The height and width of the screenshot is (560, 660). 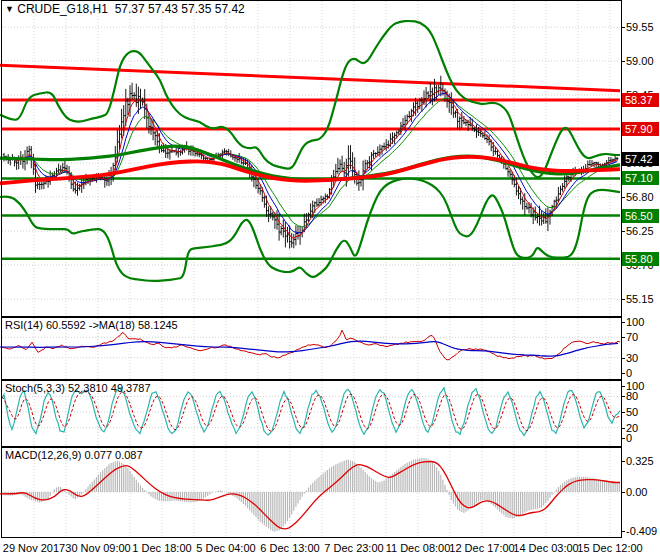 What do you see at coordinates (643, 358) in the screenshot?
I see `axis-tick-label: 30` at bounding box center [643, 358].